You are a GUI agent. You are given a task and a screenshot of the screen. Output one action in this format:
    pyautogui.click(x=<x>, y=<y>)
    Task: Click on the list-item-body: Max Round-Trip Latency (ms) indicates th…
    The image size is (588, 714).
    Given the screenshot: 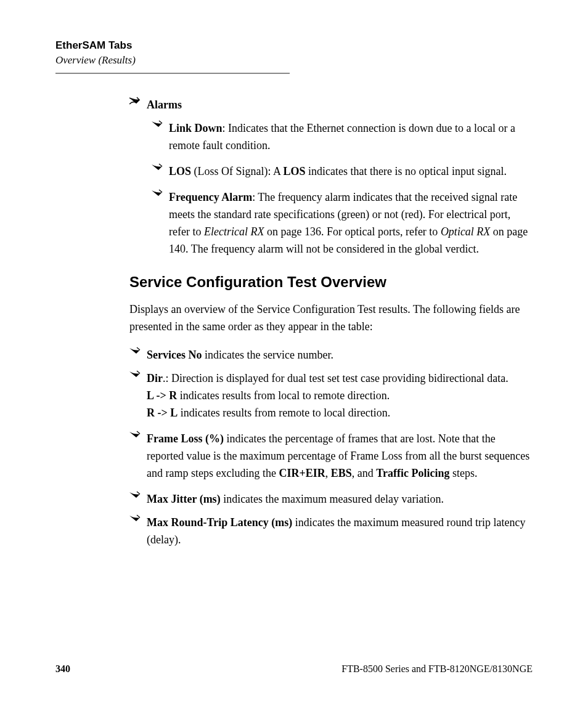 What is the action you would take?
    pyautogui.click(x=340, y=531)
    